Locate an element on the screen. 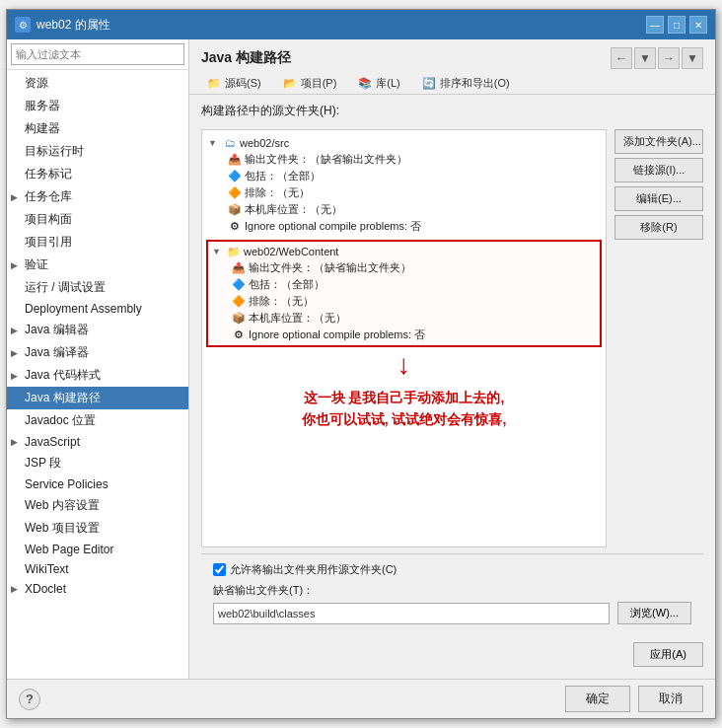 The width and height of the screenshot is (722, 728). remove-button: 移除(R) is located at coordinates (659, 227).